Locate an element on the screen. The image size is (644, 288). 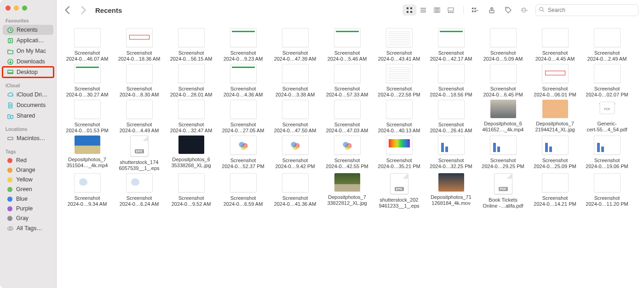
file-item: Depositphotos_721944214_XL.jpg is located at coordinates (555, 117).